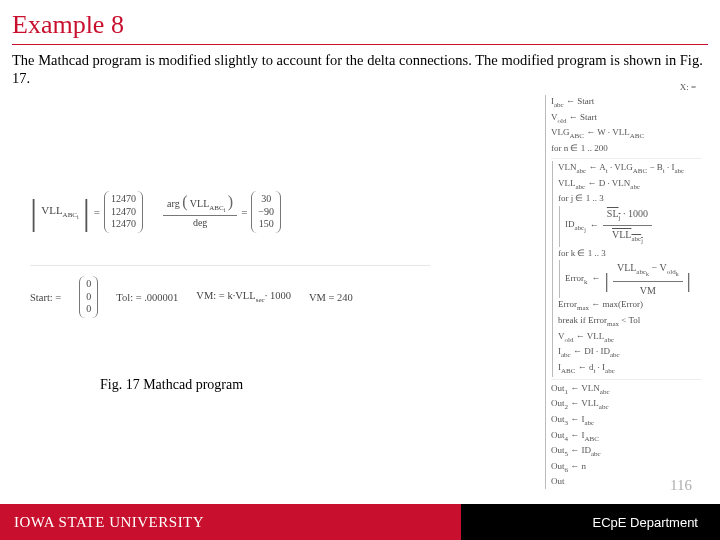 The width and height of the screenshot is (720, 540). I want to click on prog-line: Errormax ← max(Error), so click(630, 306).